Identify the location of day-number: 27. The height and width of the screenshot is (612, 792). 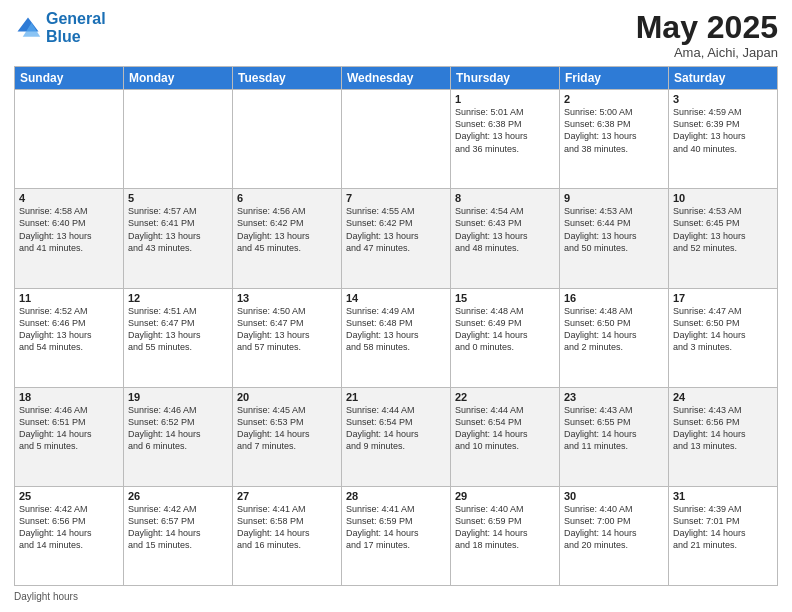
(287, 496).